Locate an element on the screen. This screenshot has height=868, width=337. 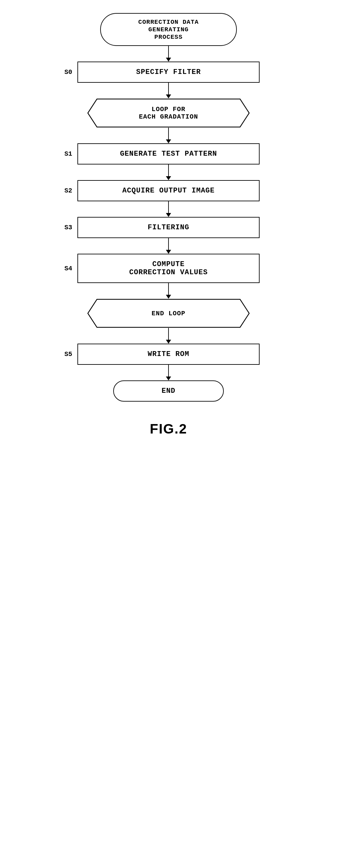
loop-end-text: END LOOP is located at coordinates (168, 313).